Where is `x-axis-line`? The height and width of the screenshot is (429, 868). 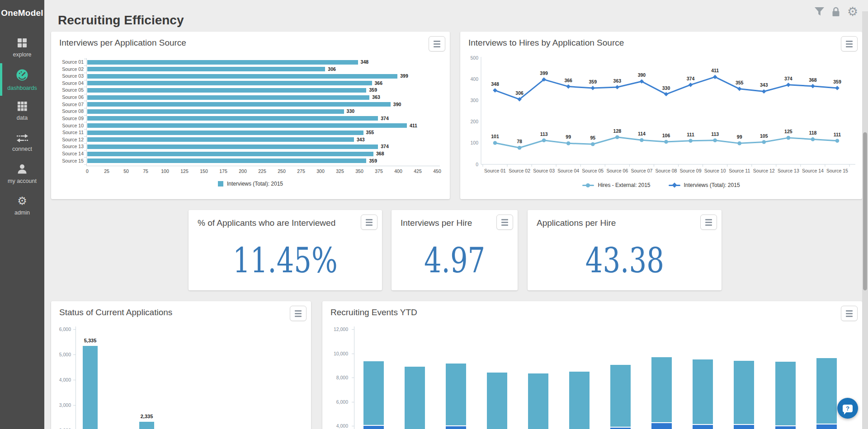 x-axis-line is located at coordinates (263, 166).